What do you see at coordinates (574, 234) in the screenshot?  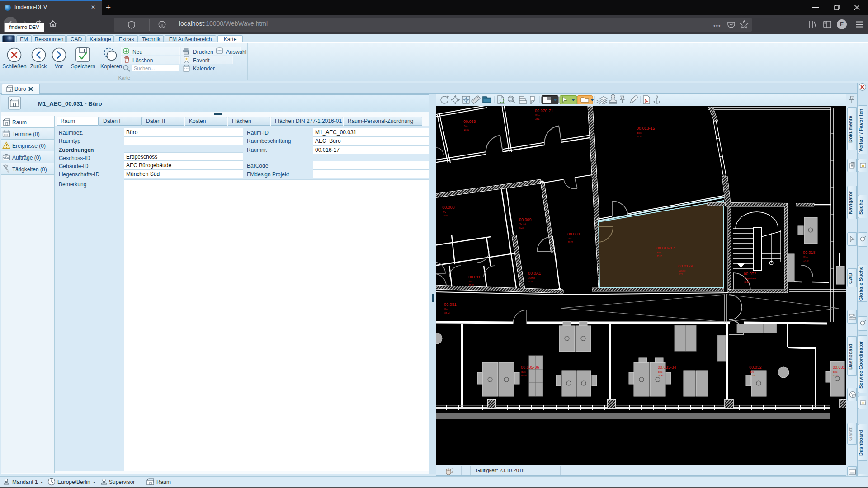 I see `svg-text: 00.083` at bounding box center [574, 234].